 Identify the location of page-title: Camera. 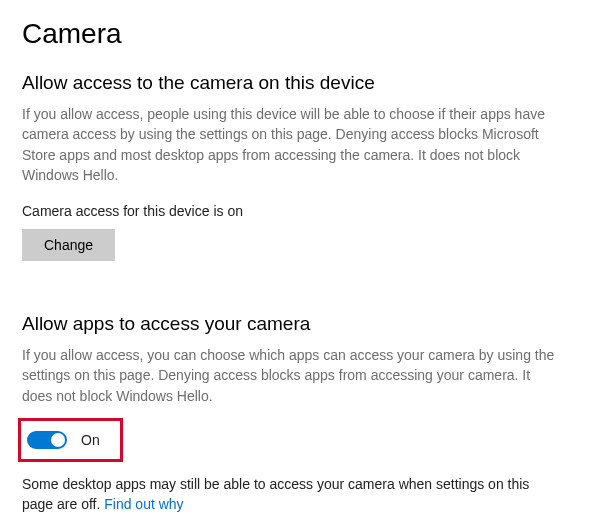
(298, 34).